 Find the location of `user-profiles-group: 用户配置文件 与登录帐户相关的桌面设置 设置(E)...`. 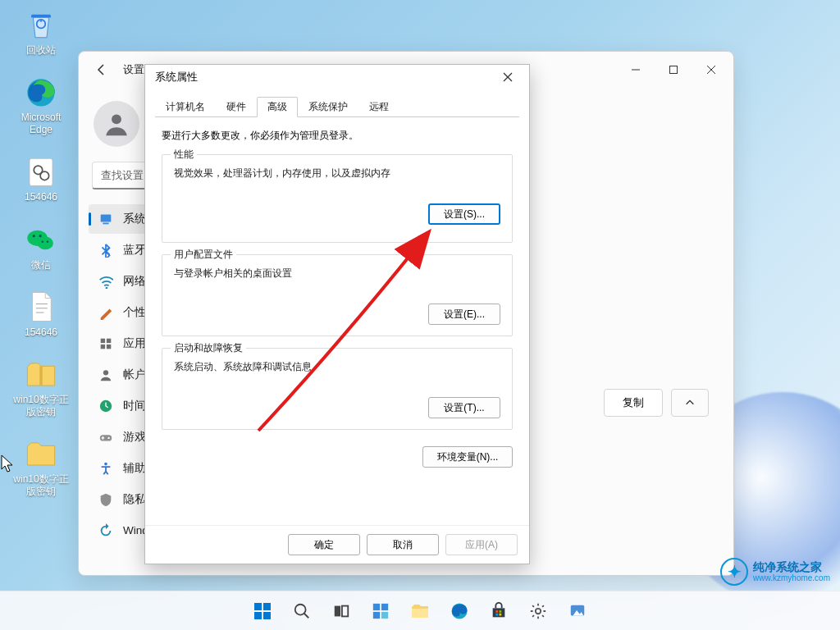

user-profiles-group: 用户配置文件 与登录帐户相关的桌面设置 设置(E)... is located at coordinates (337, 295).